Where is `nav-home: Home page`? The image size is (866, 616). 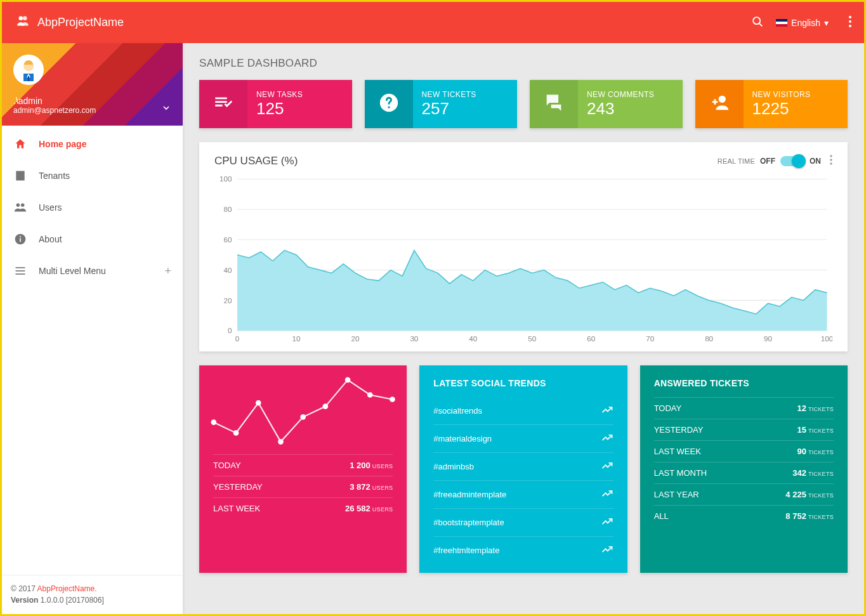
nav-home: Home page is located at coordinates (93, 144).